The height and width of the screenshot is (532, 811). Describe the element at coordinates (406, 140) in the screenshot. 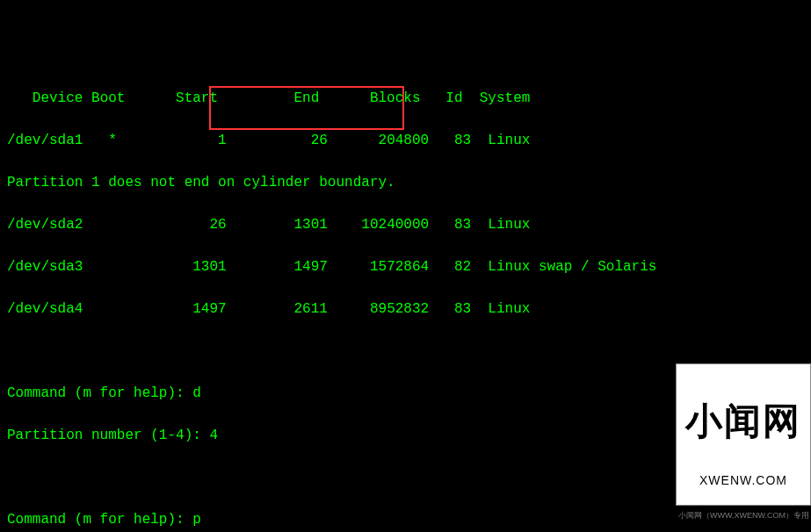

I see `table-row: /dev/sda1 * 1 26 204800 83 Linux` at that location.